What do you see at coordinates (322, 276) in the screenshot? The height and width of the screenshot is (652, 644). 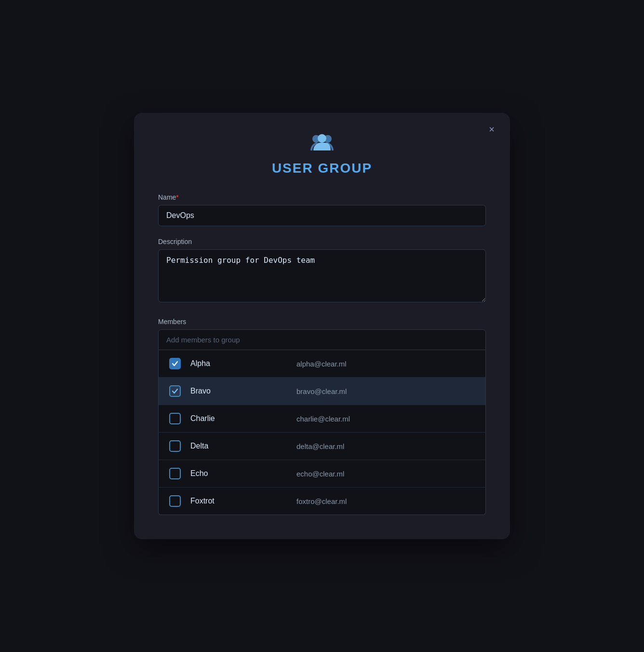 I see `description-textarea: Permission group for DevOps team` at bounding box center [322, 276].